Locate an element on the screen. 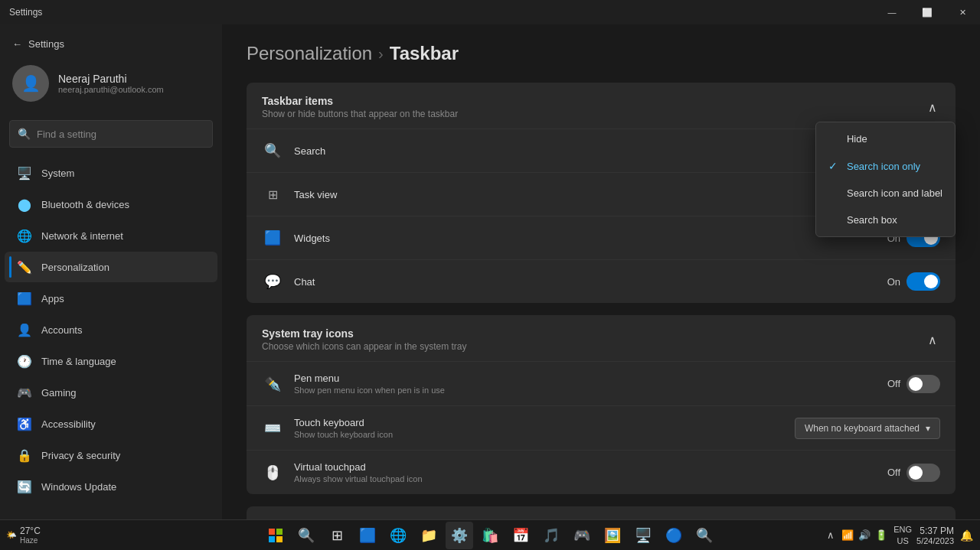  pen-menu-toggle is located at coordinates (923, 384).